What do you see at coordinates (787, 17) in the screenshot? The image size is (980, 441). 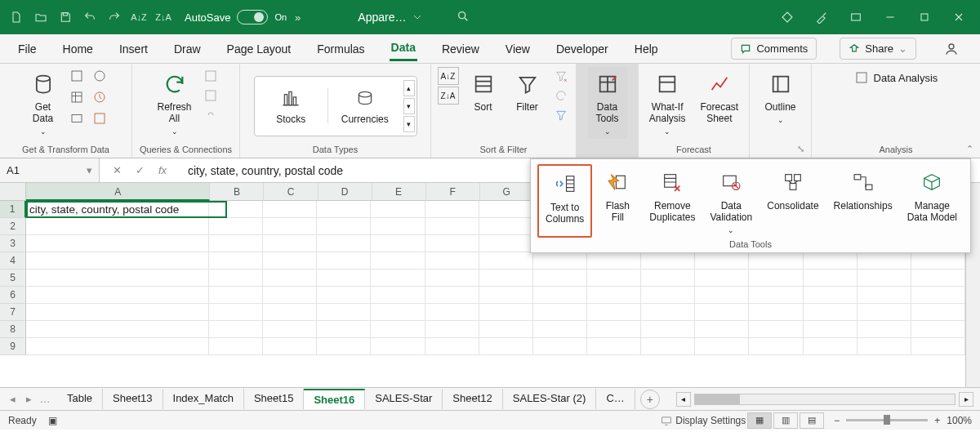 I see `diamond-icon` at bounding box center [787, 17].